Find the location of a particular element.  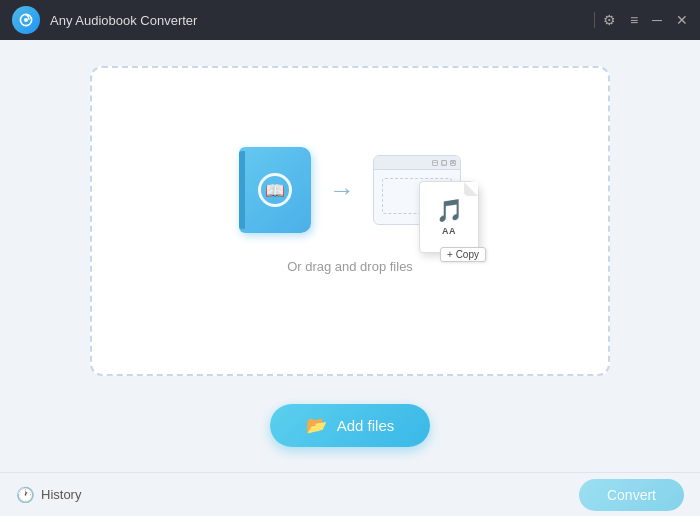

illustration: → ─ □ ✕ 🎵 AA is located at coordinates (350, 190).